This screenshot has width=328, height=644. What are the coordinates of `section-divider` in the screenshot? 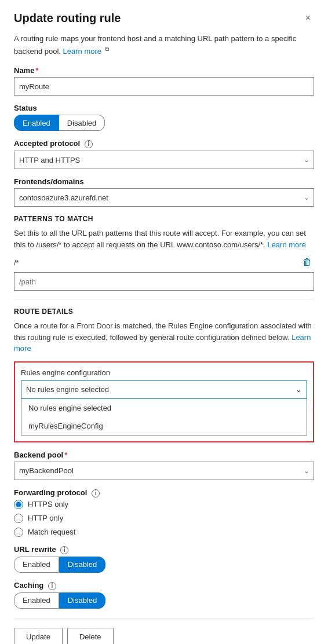 It's located at (164, 299).